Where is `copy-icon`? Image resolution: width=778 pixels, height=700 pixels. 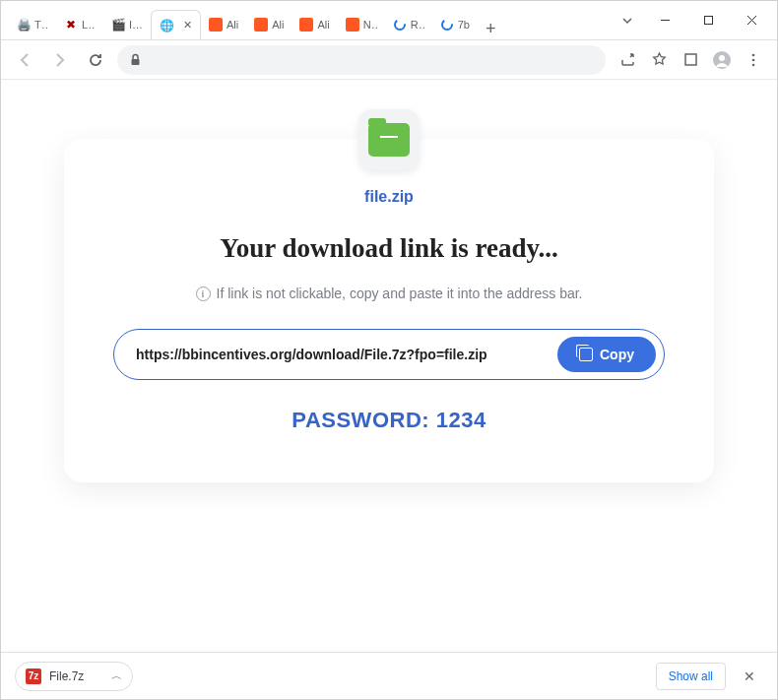
copy-icon is located at coordinates (586, 354).